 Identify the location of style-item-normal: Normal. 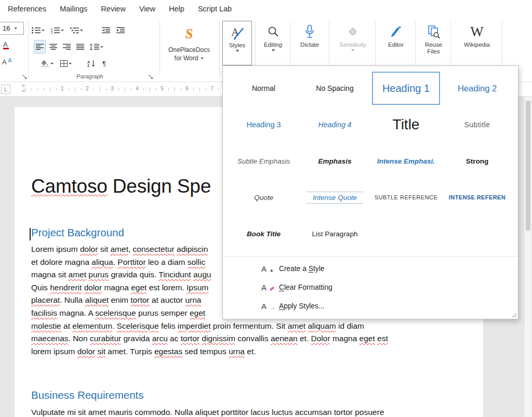
(264, 88).